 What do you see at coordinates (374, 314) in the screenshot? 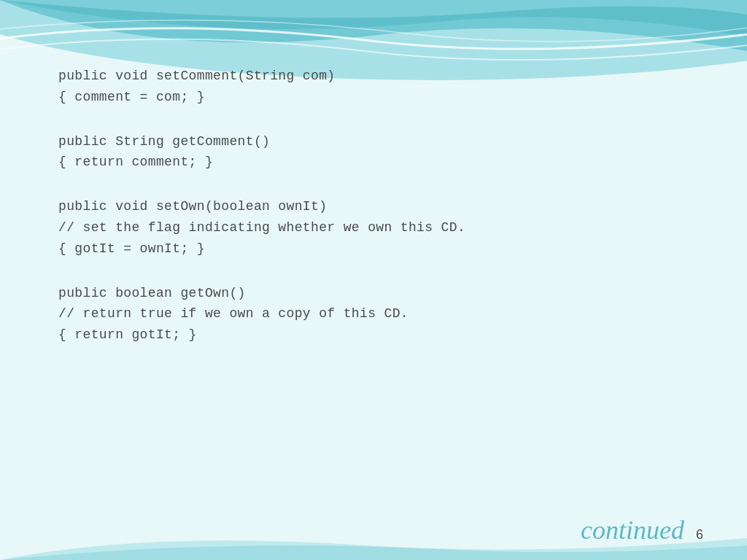
I see `get-own-section: public boolean getOwn() // return true i…` at bounding box center [374, 314].